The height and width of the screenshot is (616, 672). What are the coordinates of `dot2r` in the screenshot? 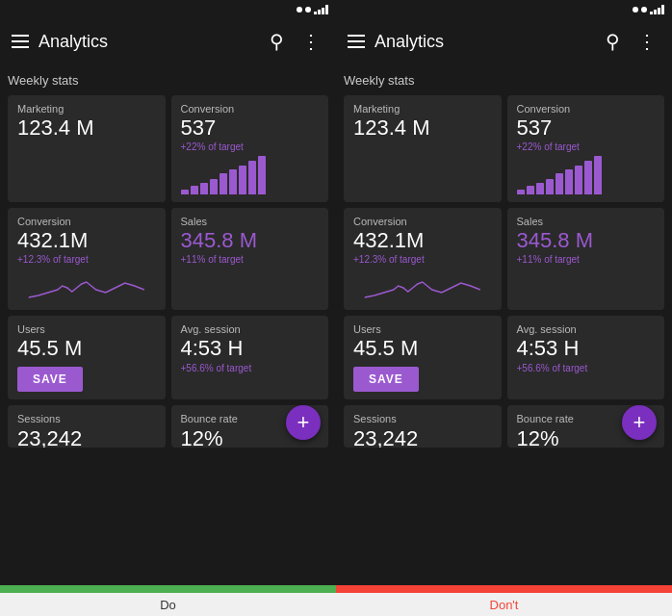 It's located at (644, 10).